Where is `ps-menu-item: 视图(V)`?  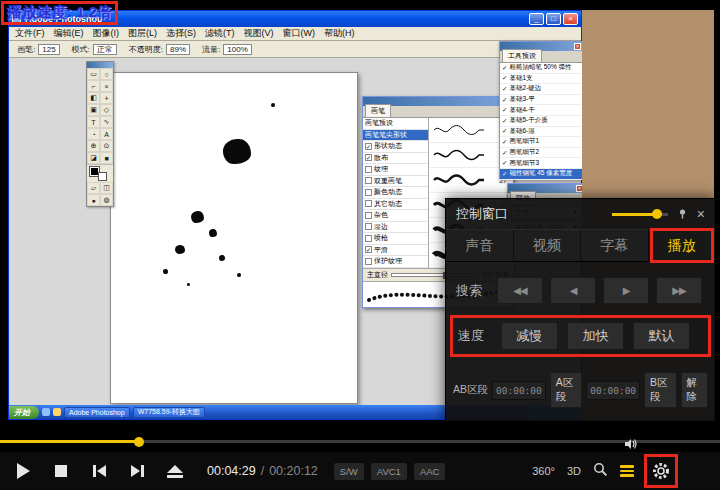 ps-menu-item: 视图(V) is located at coordinates (259, 34).